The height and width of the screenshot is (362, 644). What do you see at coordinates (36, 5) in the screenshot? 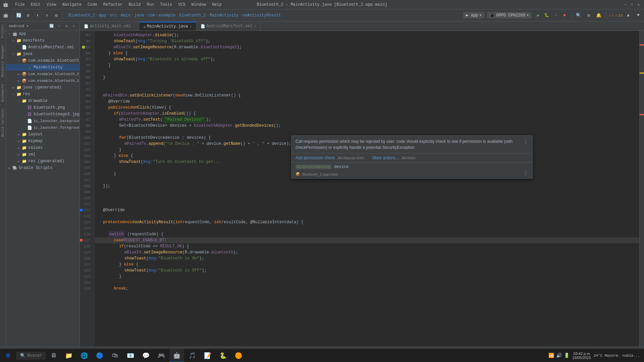
I see `menu-edit: Edit` at bounding box center [36, 5].